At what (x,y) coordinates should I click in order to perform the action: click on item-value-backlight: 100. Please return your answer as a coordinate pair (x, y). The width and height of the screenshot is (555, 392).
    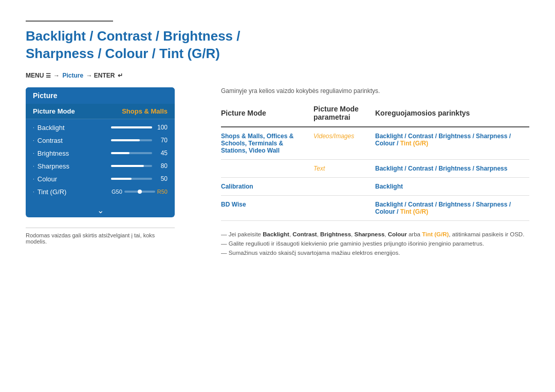
    Looking at the image, I should click on (161, 127).